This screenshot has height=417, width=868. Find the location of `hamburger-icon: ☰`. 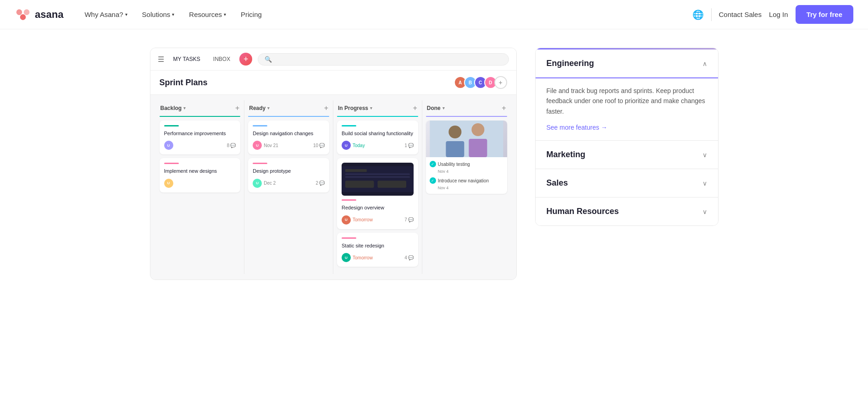

hamburger-icon: ☰ is located at coordinates (161, 60).